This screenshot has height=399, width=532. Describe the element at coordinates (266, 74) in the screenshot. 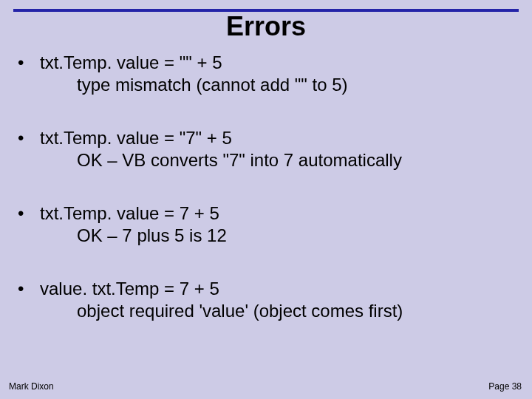

I see `bullet-item: • txt.Temp. value = "" + 5 type mismatch…` at that location.